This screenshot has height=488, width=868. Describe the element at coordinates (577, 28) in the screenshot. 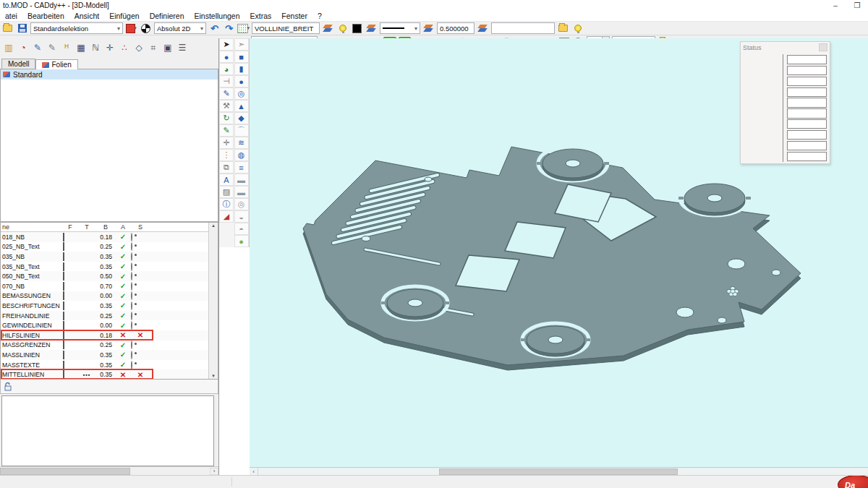

I see `bulb2-icon` at that location.